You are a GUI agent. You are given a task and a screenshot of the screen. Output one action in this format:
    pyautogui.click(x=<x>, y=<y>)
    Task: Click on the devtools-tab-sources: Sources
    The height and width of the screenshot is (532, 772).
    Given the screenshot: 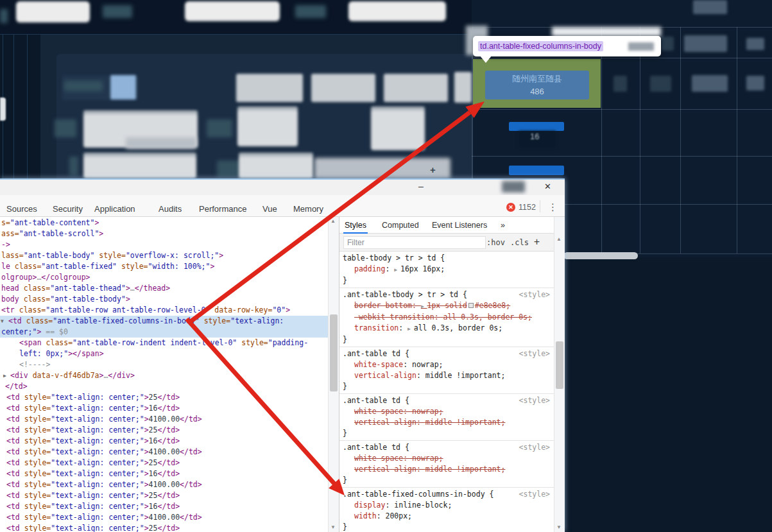 What is the action you would take?
    pyautogui.click(x=22, y=209)
    